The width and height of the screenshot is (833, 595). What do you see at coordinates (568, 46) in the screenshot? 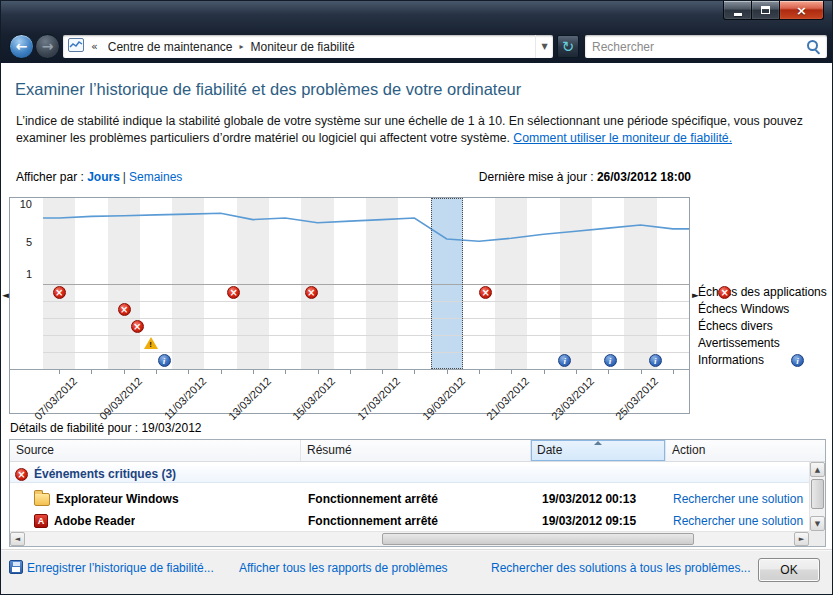
I see `refresh-button: ↻` at bounding box center [568, 46].